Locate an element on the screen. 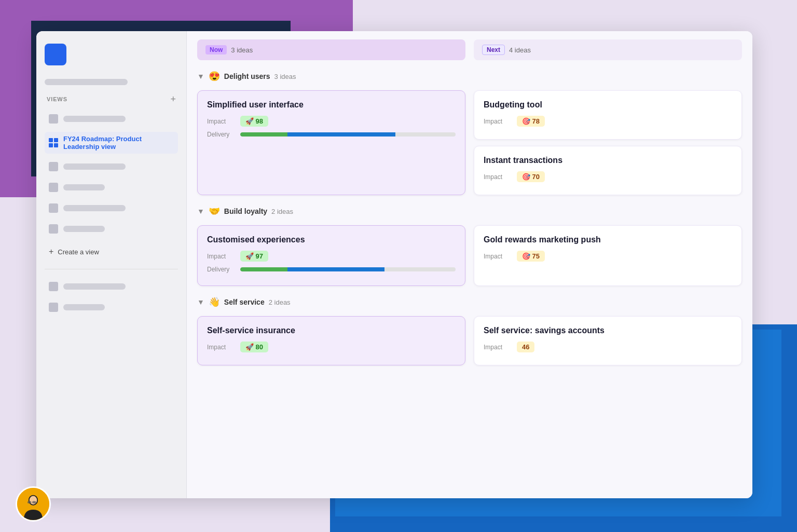 The height and width of the screenshot is (532, 797). card-budgeting-tool: Budgeting tool Impact 🎯 78 is located at coordinates (608, 115).